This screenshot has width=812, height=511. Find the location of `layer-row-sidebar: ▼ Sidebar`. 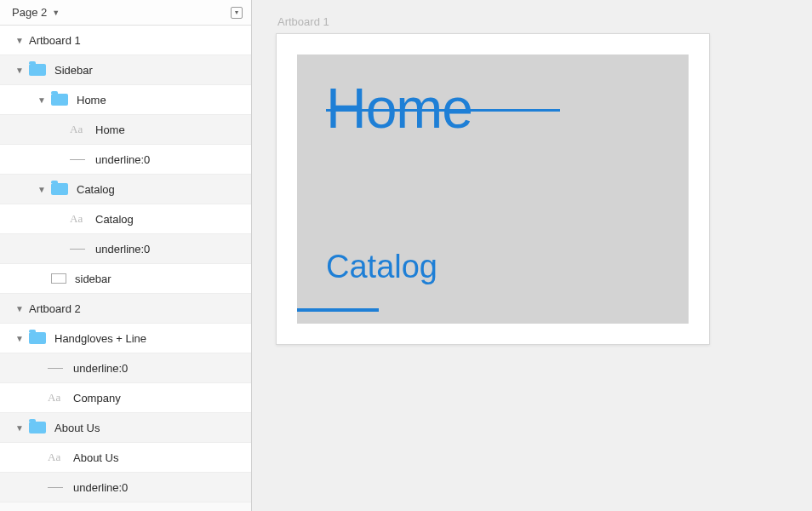

layer-row-sidebar: ▼ Sidebar is located at coordinates (126, 70).